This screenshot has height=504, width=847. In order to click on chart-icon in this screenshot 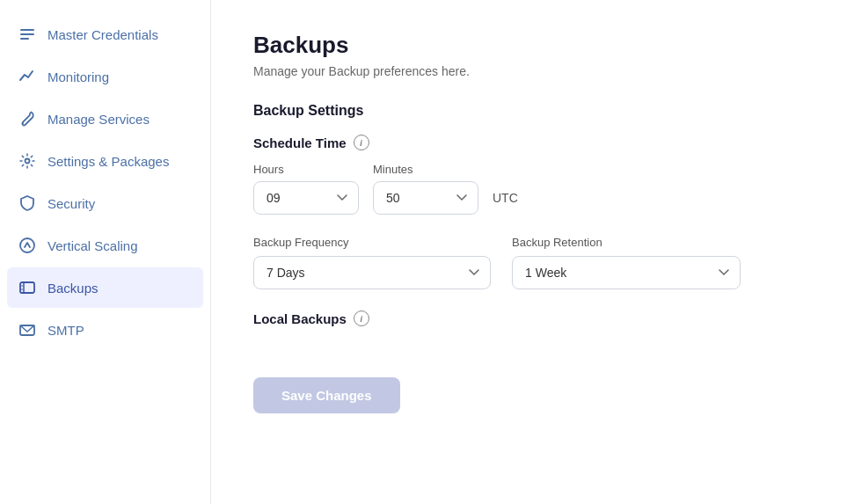, I will do `click(27, 77)`.